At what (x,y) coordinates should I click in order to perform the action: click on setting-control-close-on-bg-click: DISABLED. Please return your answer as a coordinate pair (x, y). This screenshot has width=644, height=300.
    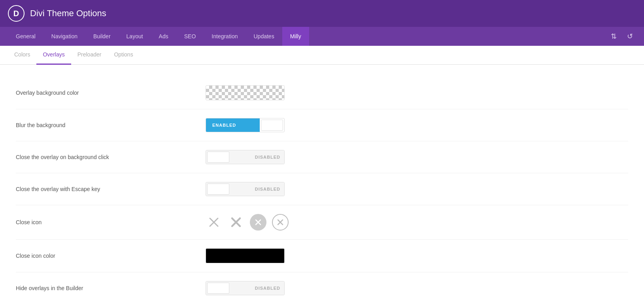
    Looking at the image, I should click on (245, 157).